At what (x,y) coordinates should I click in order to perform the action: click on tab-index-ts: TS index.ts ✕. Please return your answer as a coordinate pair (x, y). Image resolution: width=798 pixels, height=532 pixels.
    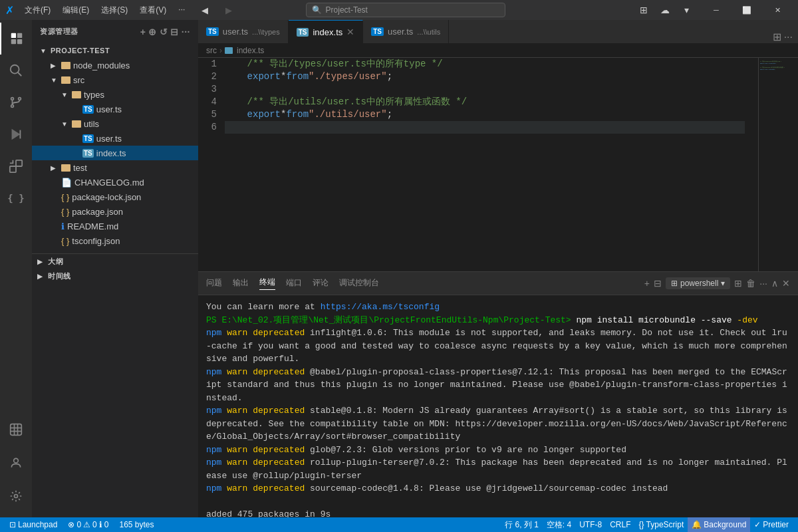
    Looking at the image, I should click on (326, 32).